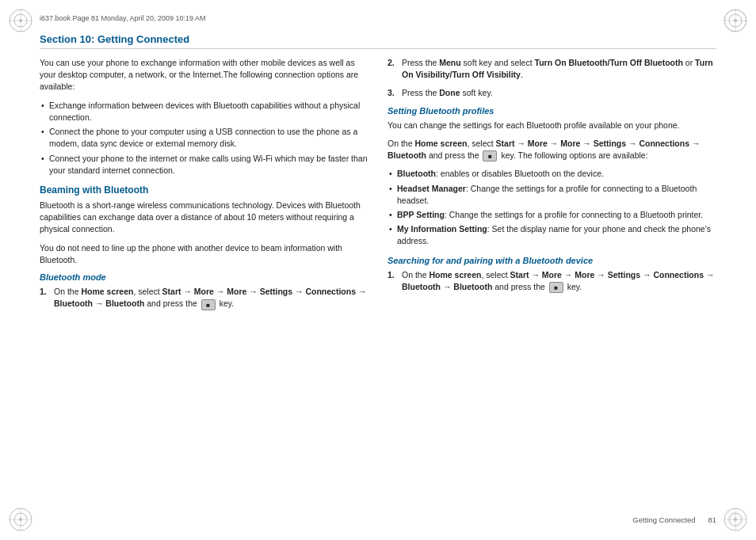 This screenshot has height=540, width=756. Describe the element at coordinates (735, 21) in the screenshot. I see `corner-decoration-tr` at that location.